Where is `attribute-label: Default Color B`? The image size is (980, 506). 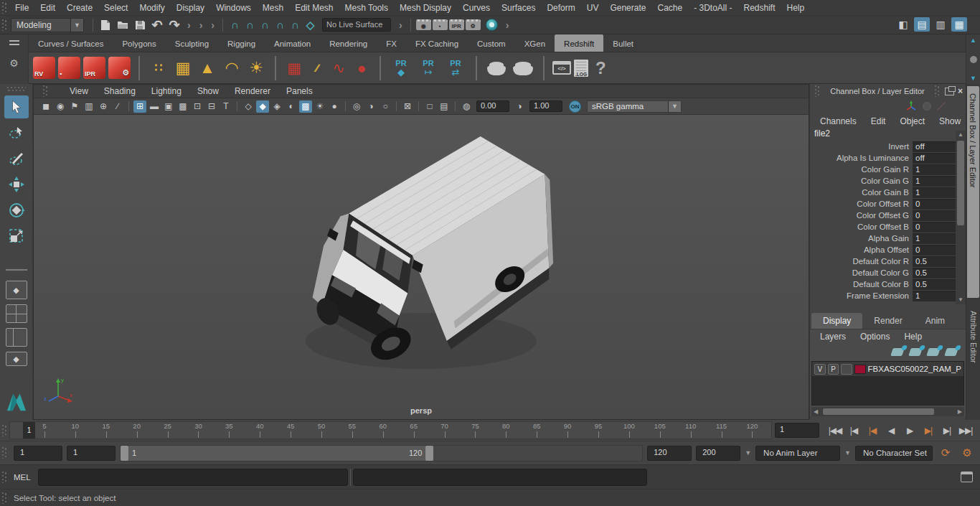 attribute-label: Default Color B is located at coordinates (861, 284).